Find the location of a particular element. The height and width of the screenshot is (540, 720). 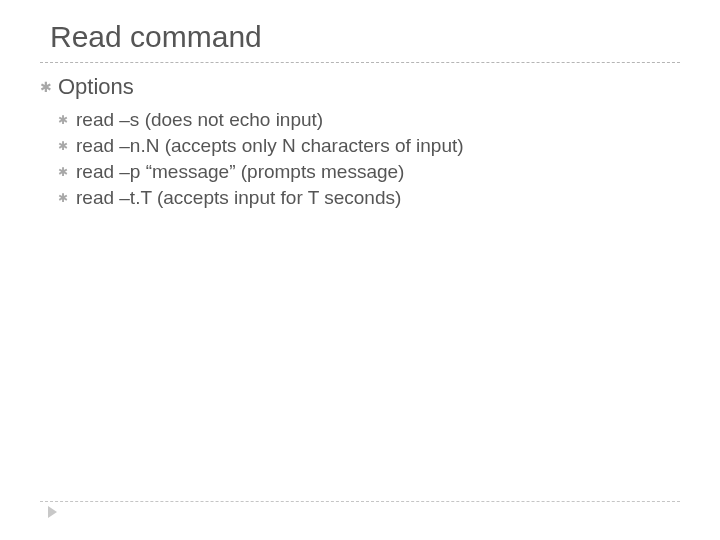

item-text: read –n.N (accepts only N characters of … is located at coordinates (270, 146).